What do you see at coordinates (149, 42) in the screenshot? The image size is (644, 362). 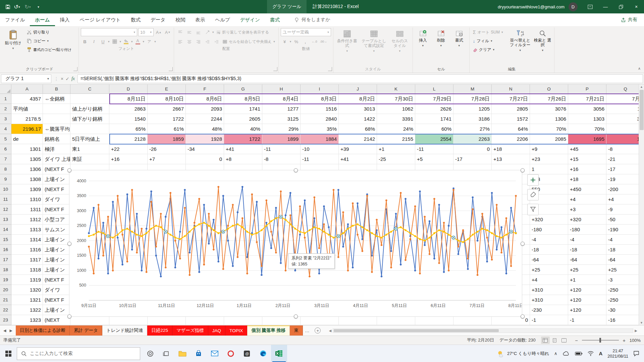 I see `phonetic-guide-icon: ア` at bounding box center [149, 42].